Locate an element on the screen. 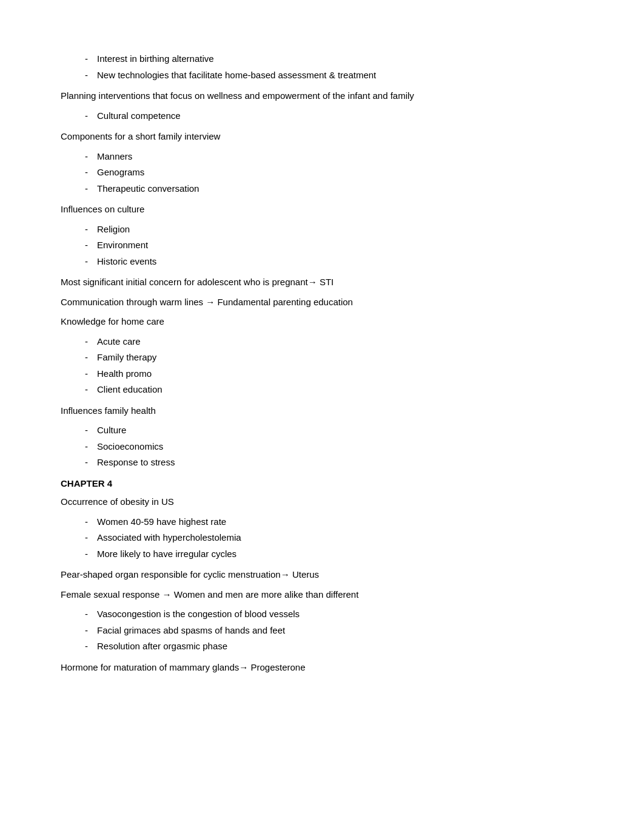 This screenshot has height=835, width=644. planning-bullets: Cultural competence is located at coordinates (334, 117).